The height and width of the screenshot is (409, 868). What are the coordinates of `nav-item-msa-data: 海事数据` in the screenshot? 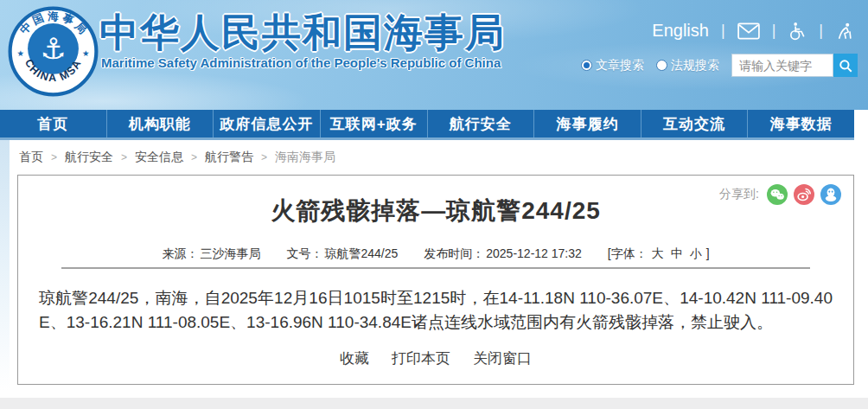 It's located at (801, 124).